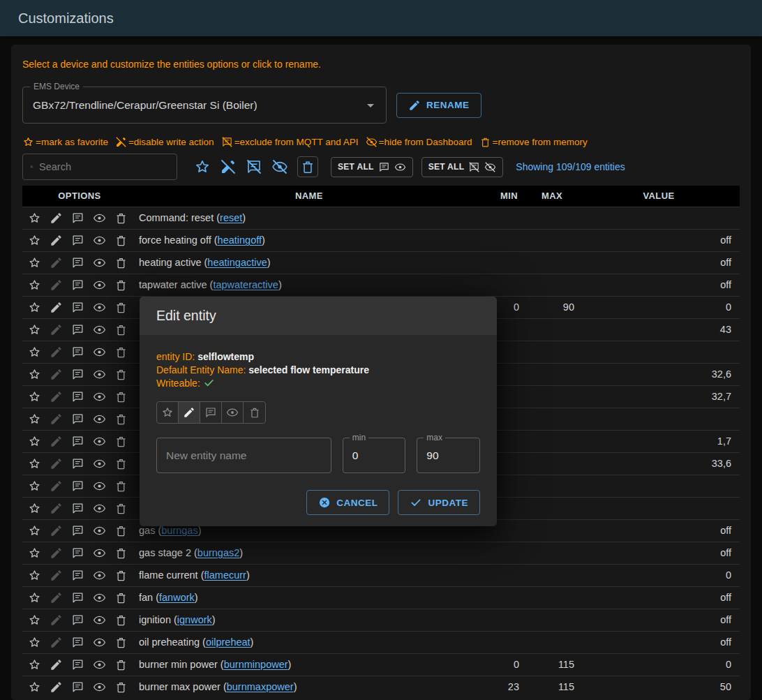  Describe the element at coordinates (204, 105) in the screenshot. I see `ems-device-select: EMS Device GBx72/Trendline/Cerapur/Green…` at that location.